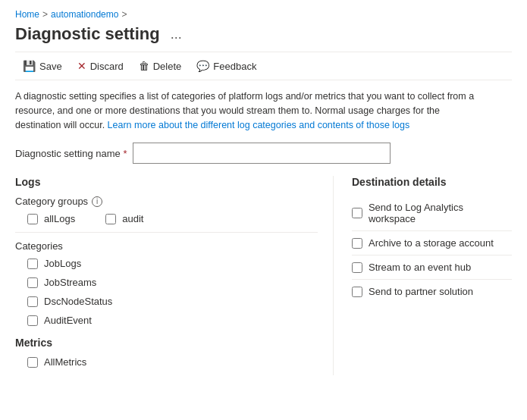 The width and height of the screenshot is (527, 420). Describe the element at coordinates (432, 243) in the screenshot. I see `dest-storage-account: Archive to a storage account` at that location.